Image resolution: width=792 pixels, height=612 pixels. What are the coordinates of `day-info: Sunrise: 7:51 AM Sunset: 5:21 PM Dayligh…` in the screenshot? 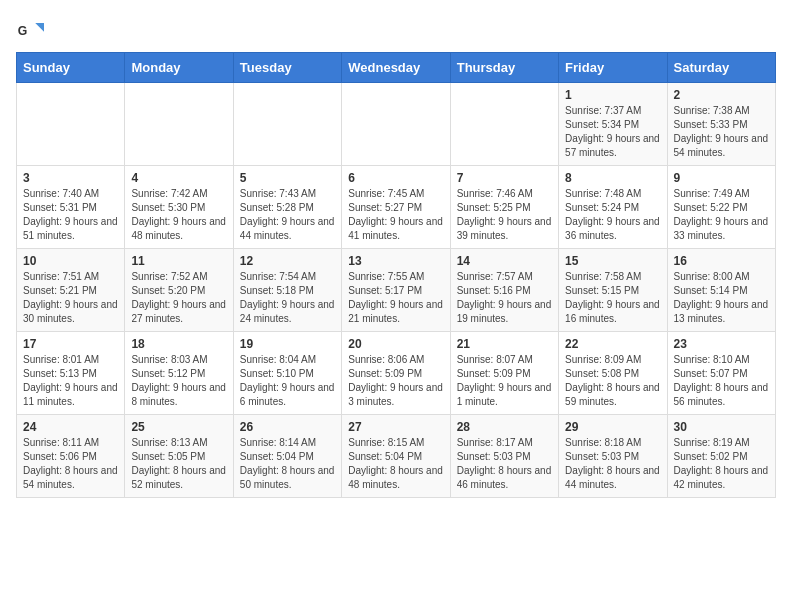 It's located at (70, 298).